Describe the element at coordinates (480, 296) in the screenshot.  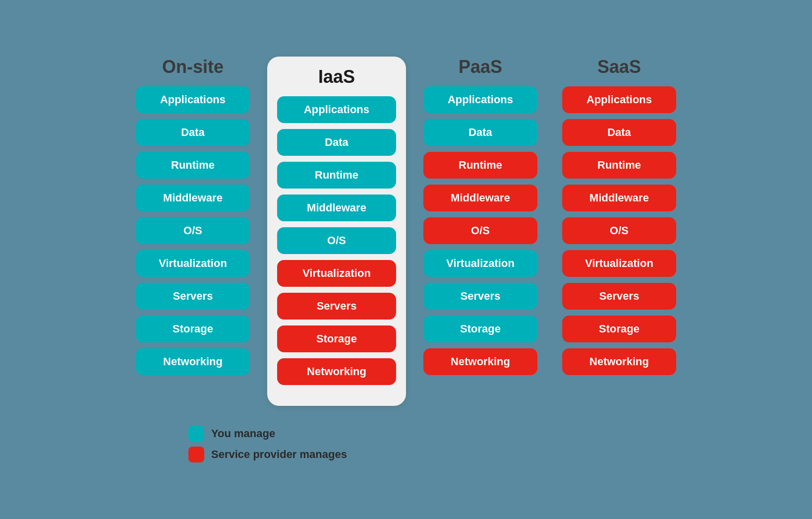
I see `pill-paas-6: Servers` at that location.